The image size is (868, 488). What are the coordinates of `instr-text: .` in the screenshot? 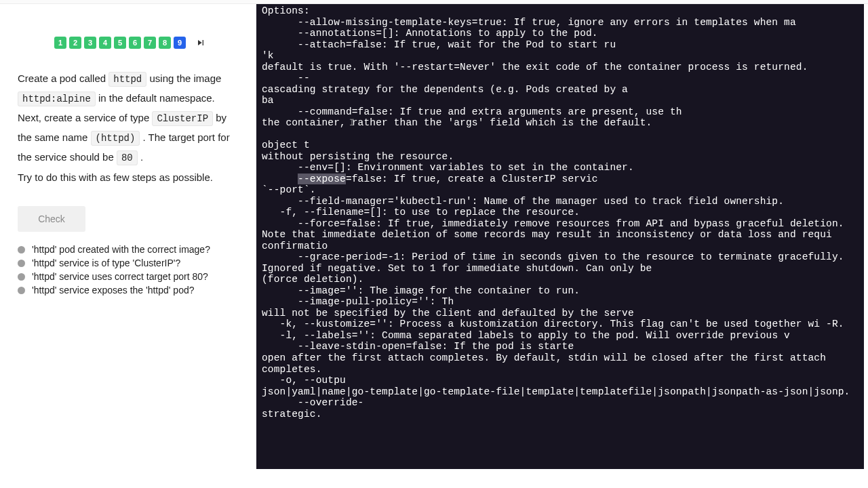 It's located at (142, 157).